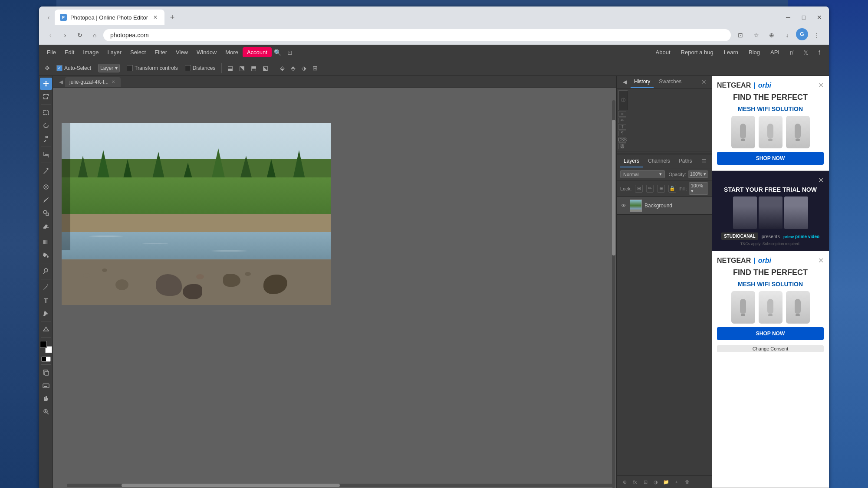 The image size is (868, 488). I want to click on layer-visibility-toggle: 👁, so click(624, 206).